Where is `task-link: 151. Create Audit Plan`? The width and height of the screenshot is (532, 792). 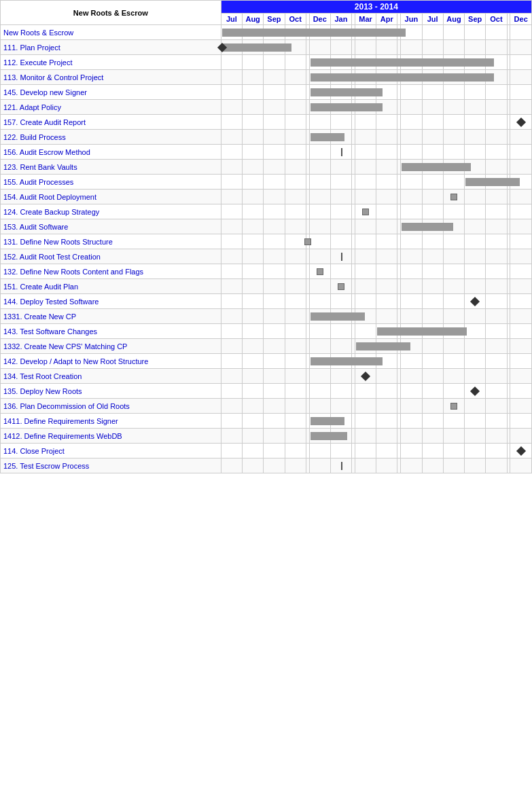
task-link: 151. Create Audit Plan is located at coordinates (41, 287).